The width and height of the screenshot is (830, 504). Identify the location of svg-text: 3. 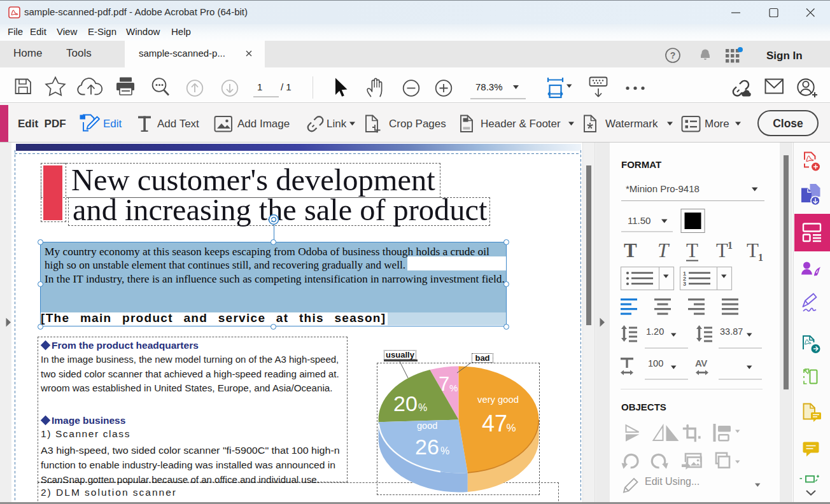
(685, 284).